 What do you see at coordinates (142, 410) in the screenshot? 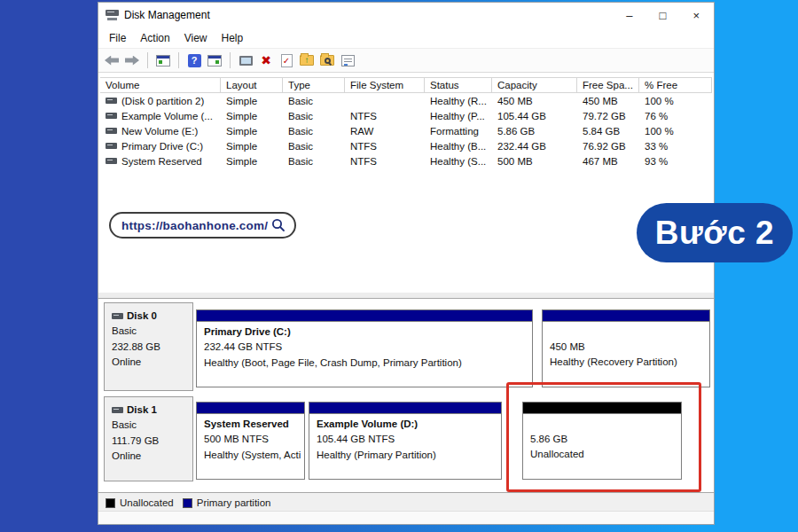
I see `disk-name: Disk 1` at bounding box center [142, 410].